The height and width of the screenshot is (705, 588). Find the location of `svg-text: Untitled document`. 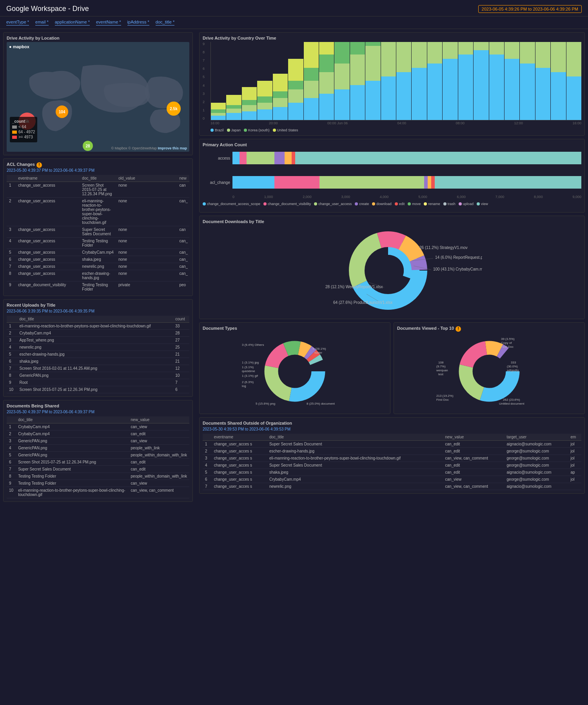

svg-text: Untitled document is located at coordinates (512, 404).